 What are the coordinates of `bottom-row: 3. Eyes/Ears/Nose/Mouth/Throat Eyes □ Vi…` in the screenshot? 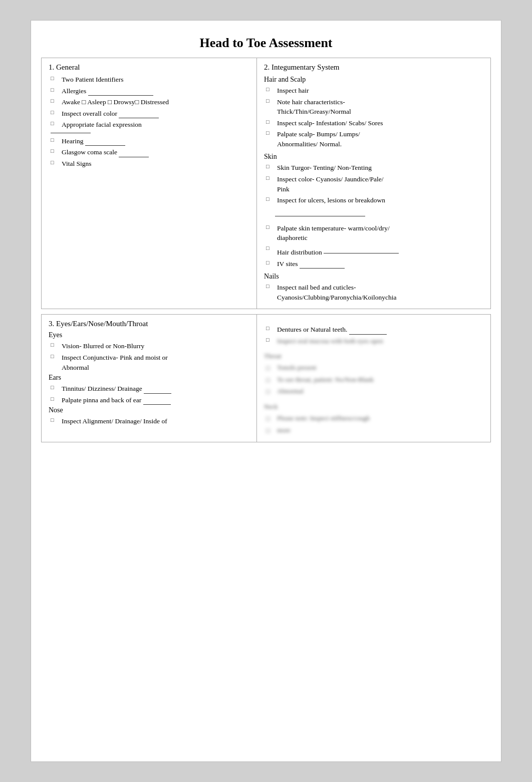 It's located at (266, 378).